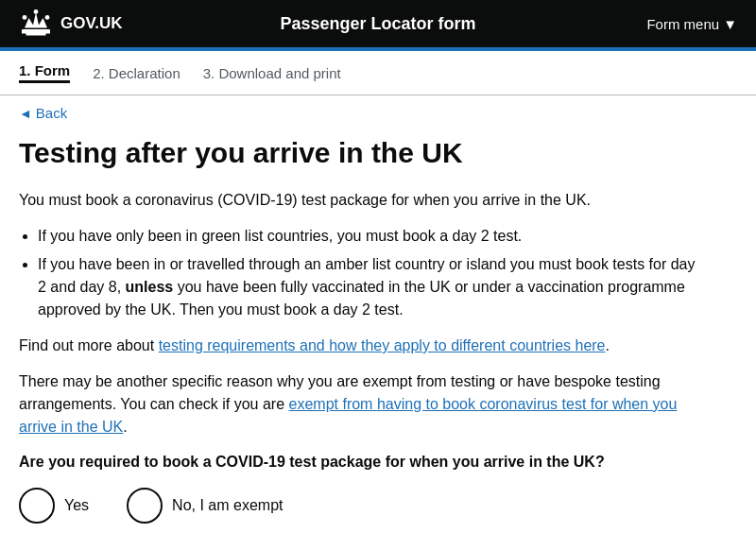  I want to click on step-download: 3. Download and print, so click(272, 74).